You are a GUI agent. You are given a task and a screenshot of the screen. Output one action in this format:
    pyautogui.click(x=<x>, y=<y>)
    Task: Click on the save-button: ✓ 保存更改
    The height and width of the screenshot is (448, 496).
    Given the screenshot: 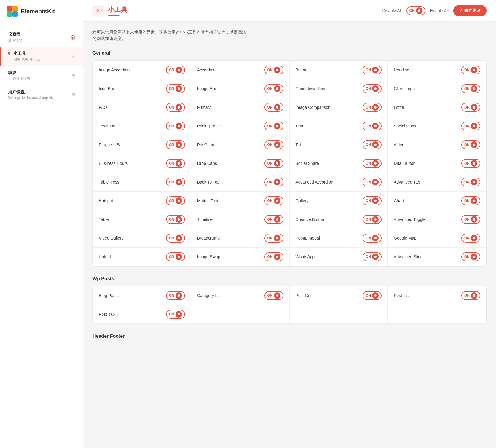 What is the action you would take?
    pyautogui.click(x=470, y=11)
    